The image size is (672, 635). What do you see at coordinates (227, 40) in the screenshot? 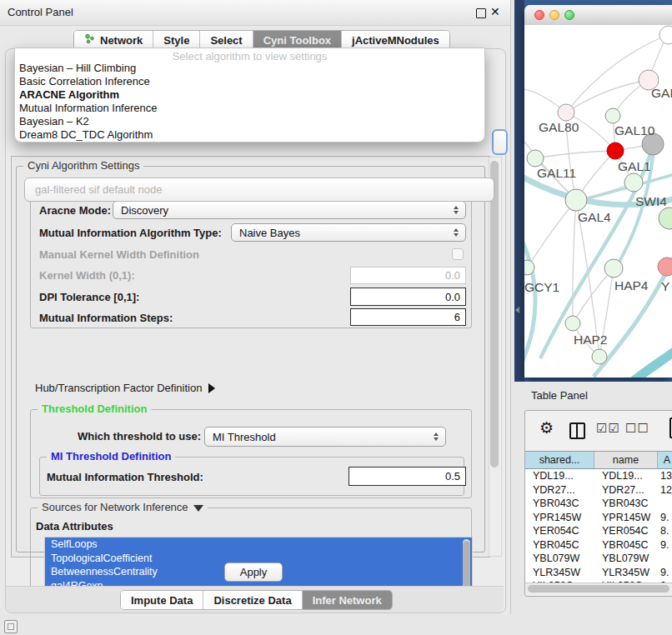
I see `tab-select: Select` at bounding box center [227, 40].